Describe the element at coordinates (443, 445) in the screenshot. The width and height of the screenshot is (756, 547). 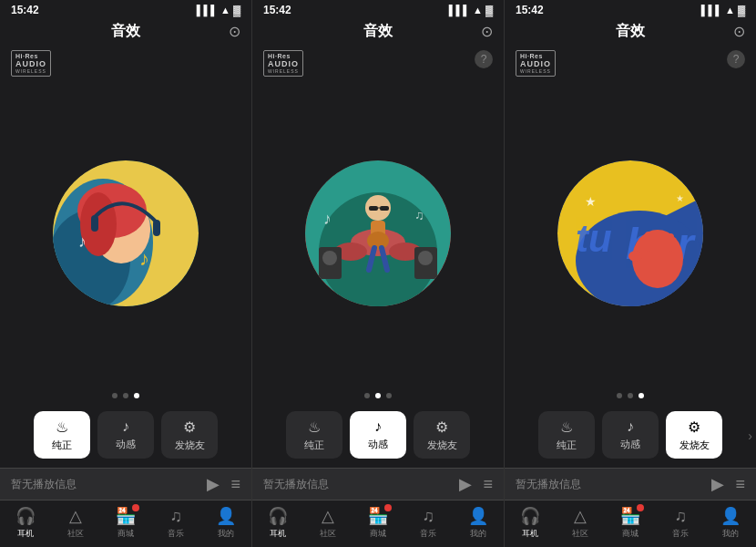
I see `mode-label-audiophile-2: 发烧友` at that location.